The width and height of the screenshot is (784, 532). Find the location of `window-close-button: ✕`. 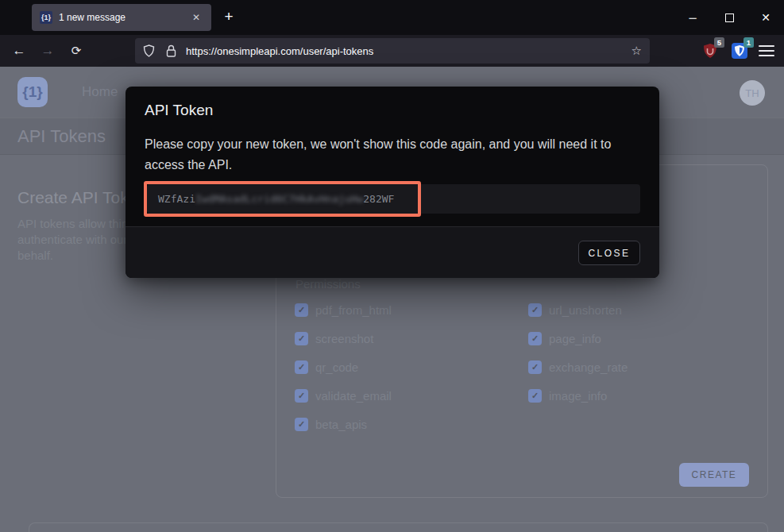

window-close-button: ✕ is located at coordinates (766, 17).